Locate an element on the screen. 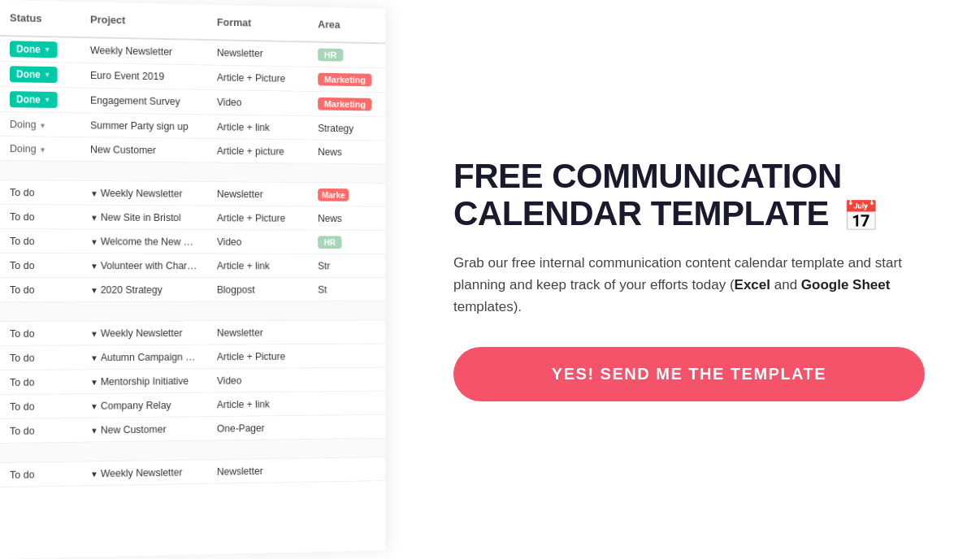 Image resolution: width=980 pixels, height=559 pixels. area-cell: Marke is located at coordinates (347, 194).